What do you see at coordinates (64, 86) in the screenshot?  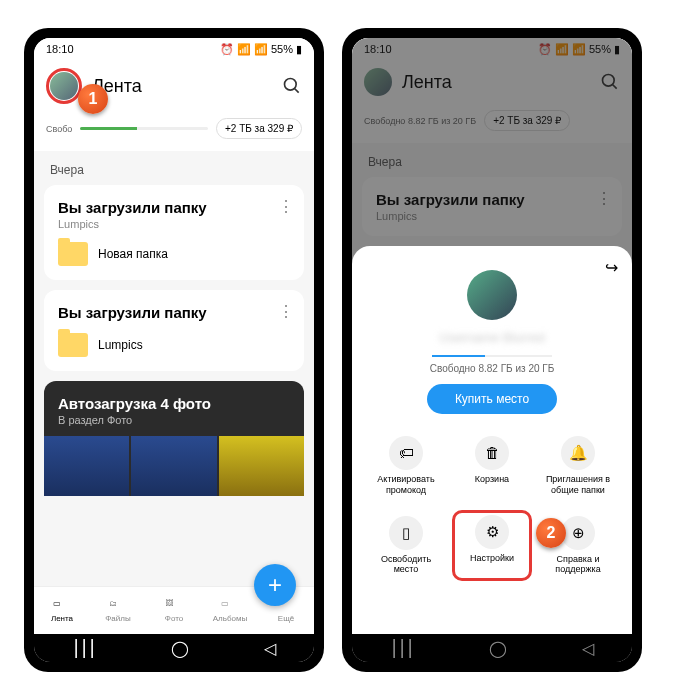 I see `avatar-highlight` at bounding box center [64, 86].